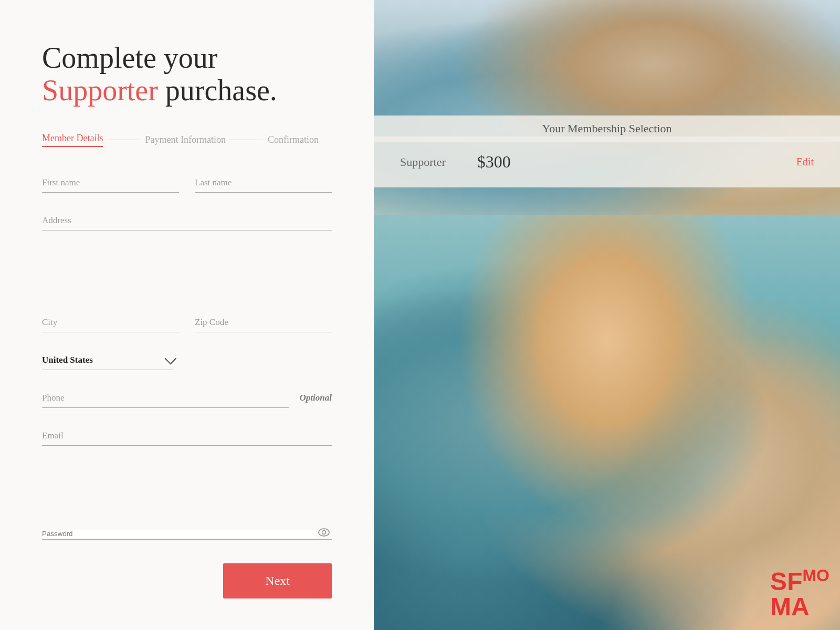 This screenshot has width=840, height=630. What do you see at coordinates (187, 140) in the screenshot?
I see `steps-nav: Member Details Payment Information Confi…` at bounding box center [187, 140].